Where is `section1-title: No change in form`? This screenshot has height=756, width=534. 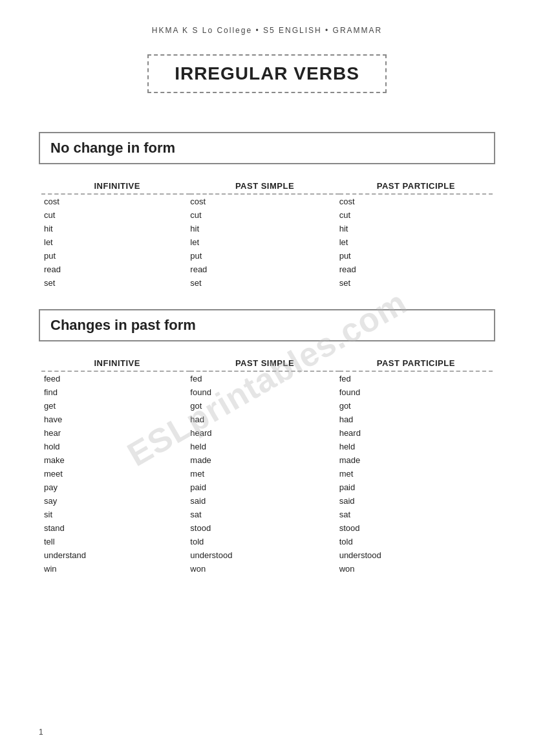 section1-title: No change in form is located at coordinates (112, 147).